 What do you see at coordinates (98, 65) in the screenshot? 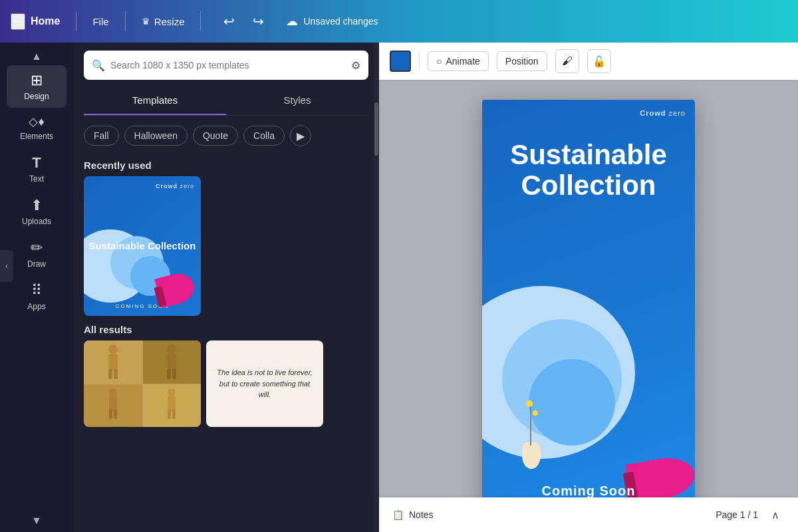
I see `search-icon: 🔍` at bounding box center [98, 65].